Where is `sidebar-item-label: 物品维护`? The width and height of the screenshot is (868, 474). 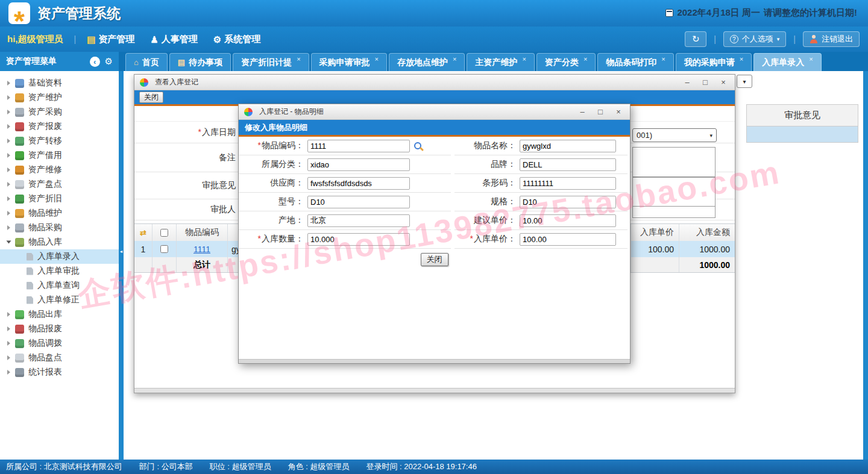 sidebar-item-label: 物品维护 is located at coordinates (45, 213).